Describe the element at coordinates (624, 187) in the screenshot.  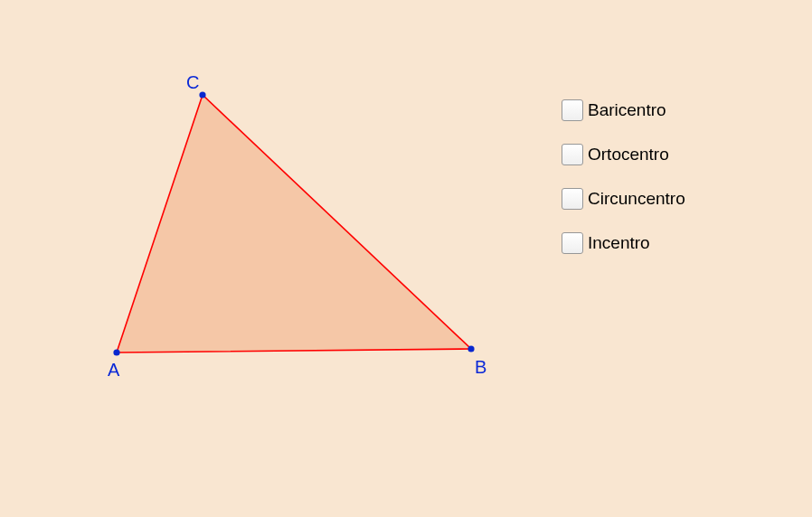
I see `checkbox-panel: Baricentro Ortocentro Circuncentro Incen…` at that location.